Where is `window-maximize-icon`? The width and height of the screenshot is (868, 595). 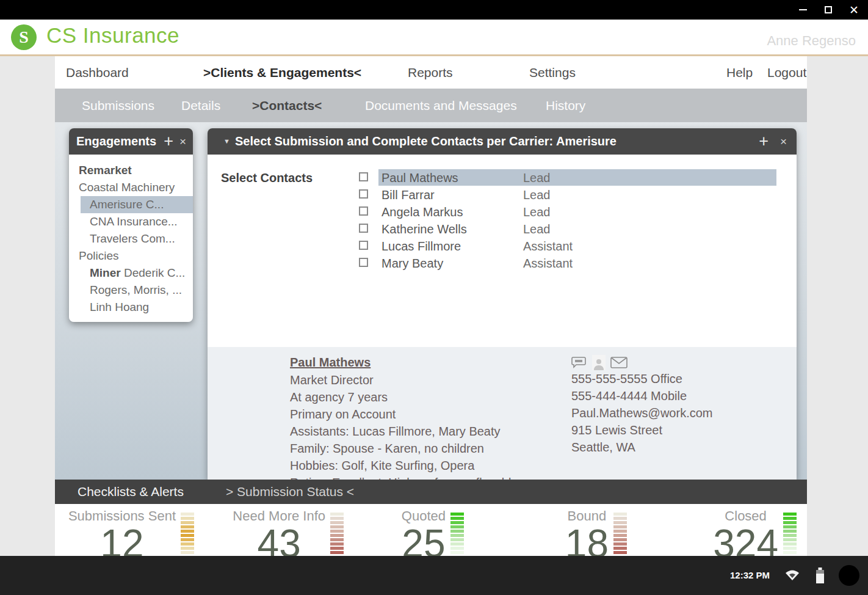
window-maximize-icon is located at coordinates (828, 10).